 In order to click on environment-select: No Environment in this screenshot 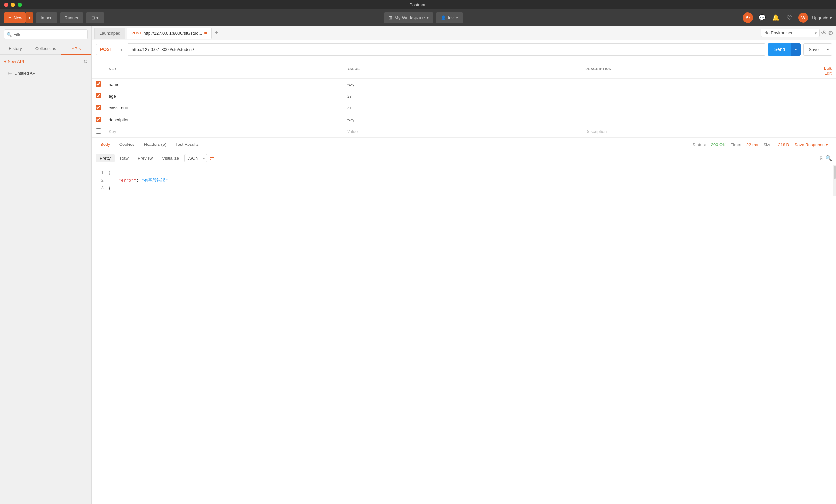, I will do `click(790, 33)`.